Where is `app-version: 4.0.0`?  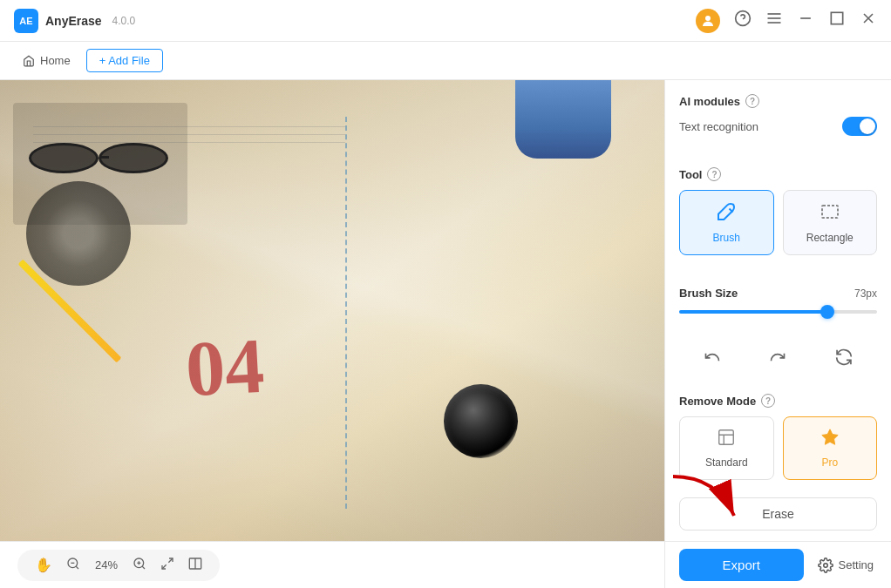
app-version: 4.0.0 is located at coordinates (124, 21).